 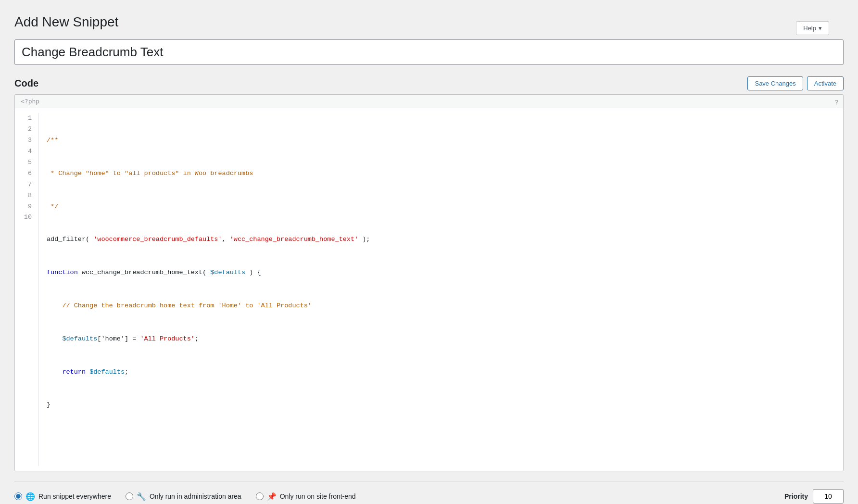 What do you see at coordinates (18, 496) in the screenshot?
I see `run-everywhere-radio` at bounding box center [18, 496].